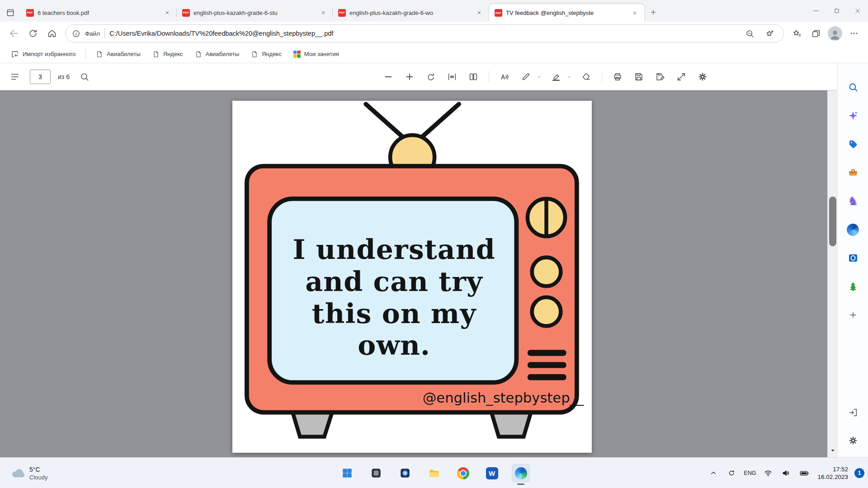 The height and width of the screenshot is (488, 868). Describe the element at coordinates (10, 13) in the screenshot. I see `tab-actions-menu-button` at that location.